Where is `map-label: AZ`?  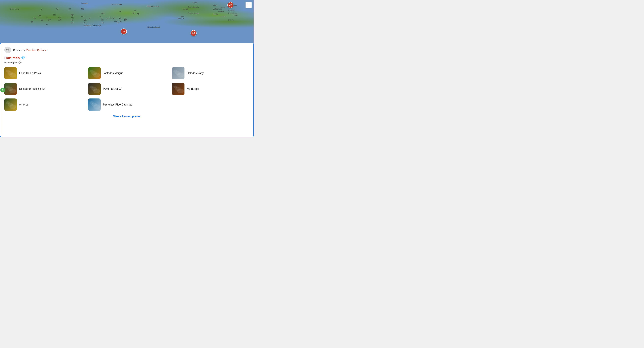 map-label: AZ is located at coordinates (47, 24).